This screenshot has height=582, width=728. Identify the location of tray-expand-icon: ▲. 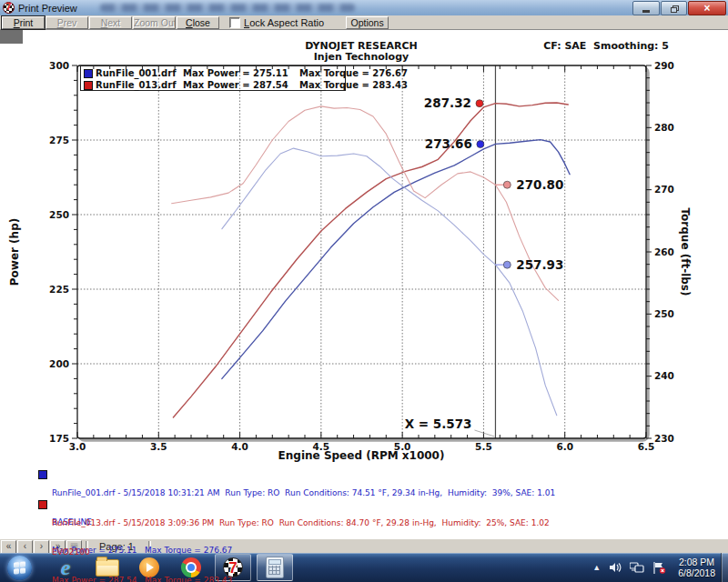
(597, 567).